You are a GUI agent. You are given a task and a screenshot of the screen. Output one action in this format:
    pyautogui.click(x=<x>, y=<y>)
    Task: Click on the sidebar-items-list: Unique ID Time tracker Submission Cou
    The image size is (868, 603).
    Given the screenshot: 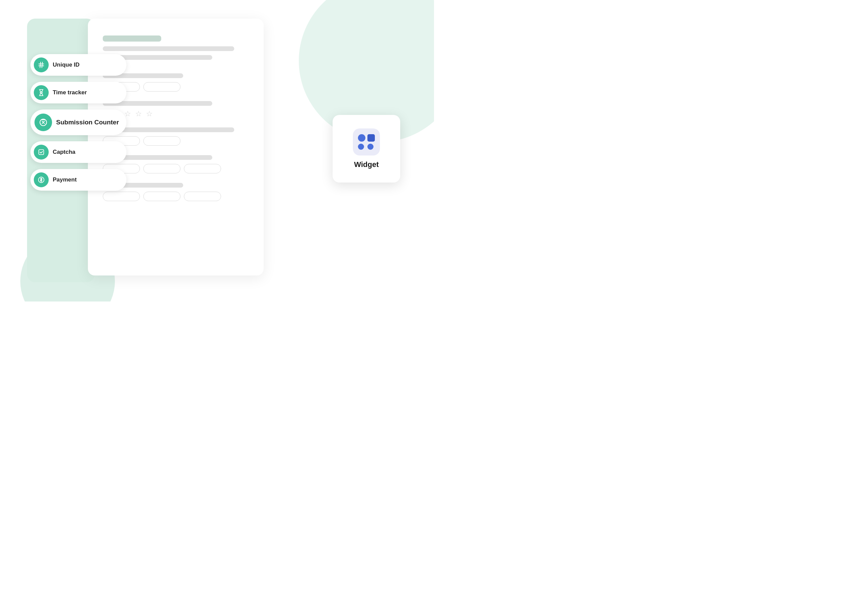 What is the action you would take?
    pyautogui.click(x=79, y=122)
    